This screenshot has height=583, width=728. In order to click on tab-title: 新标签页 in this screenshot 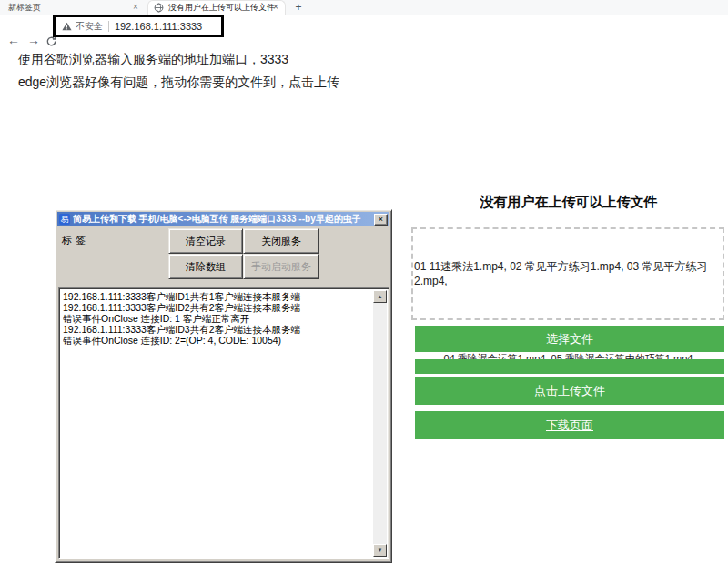, I will do `click(25, 7)`.